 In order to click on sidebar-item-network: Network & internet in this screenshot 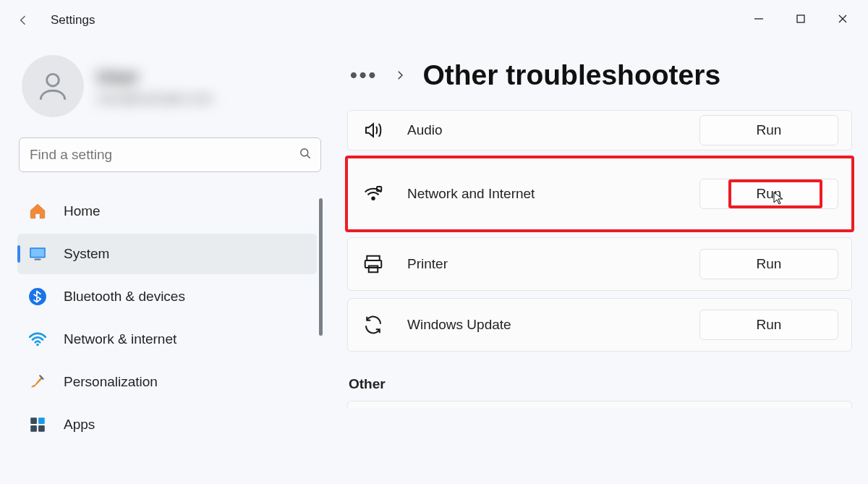, I will do `click(167, 339)`.